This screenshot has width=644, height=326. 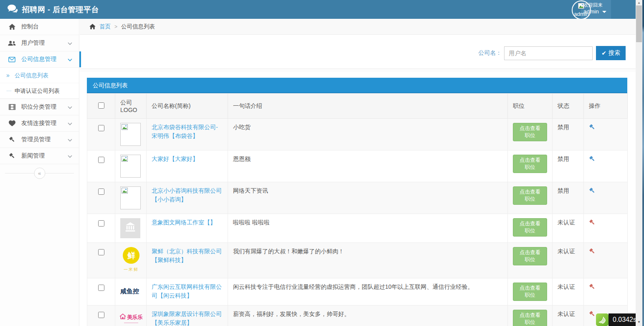 What do you see at coordinates (8, 75) in the screenshot?
I see `double-angle-right-icon: »` at bounding box center [8, 75].